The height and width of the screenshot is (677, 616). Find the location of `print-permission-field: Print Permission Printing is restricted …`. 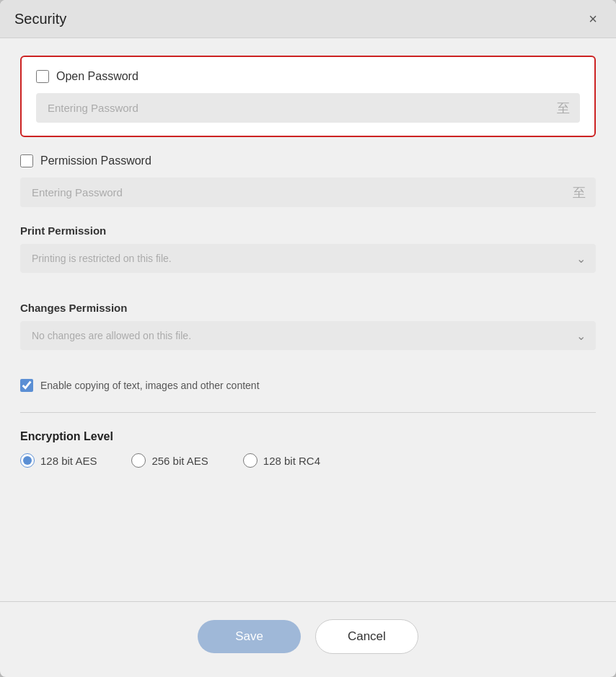

print-permission-field: Print Permission Printing is restricted … is located at coordinates (308, 255).